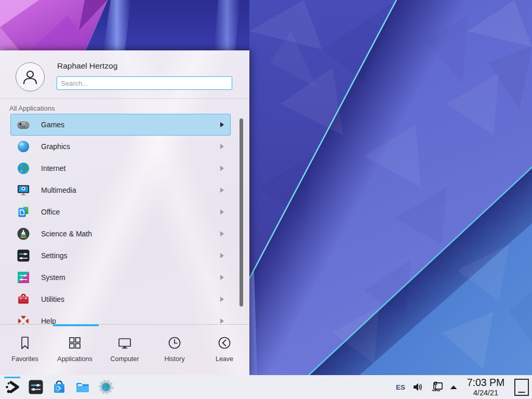 This screenshot has height=399, width=532. What do you see at coordinates (131, 234) in the screenshot?
I see `category-label: Science & Math` at bounding box center [131, 234].